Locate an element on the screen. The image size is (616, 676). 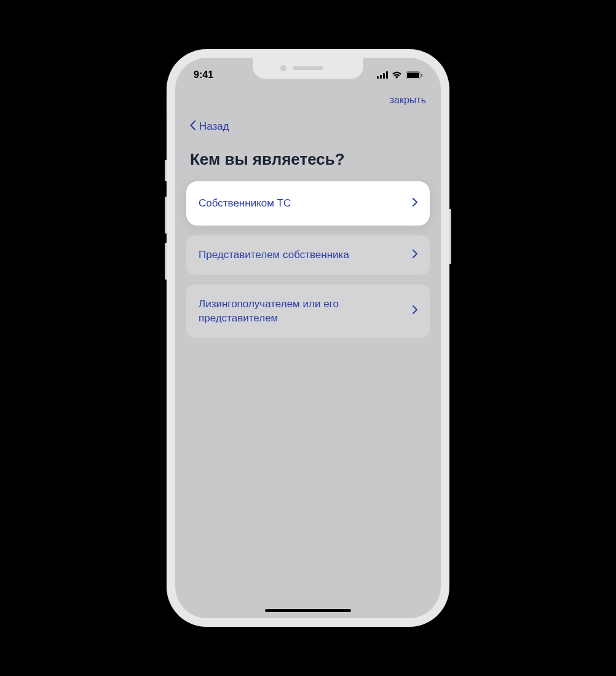
wifi-icon is located at coordinates (397, 75).